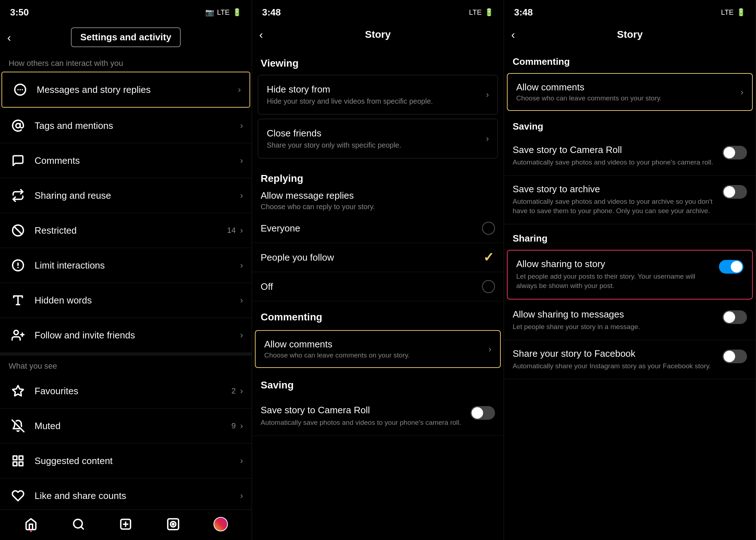 This screenshot has height=540, width=756. Describe the element at coordinates (378, 416) in the screenshot. I see `camera-roll-toggle-2: Save story to Camera Roll Automatically …` at that location.